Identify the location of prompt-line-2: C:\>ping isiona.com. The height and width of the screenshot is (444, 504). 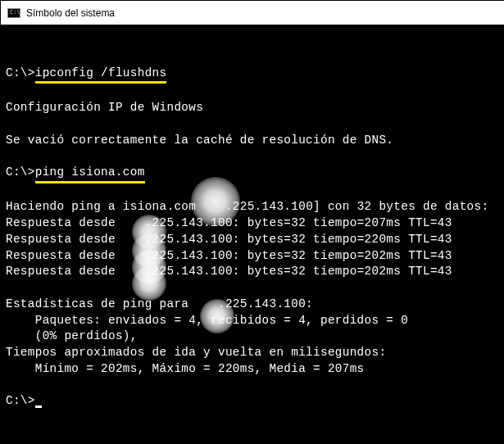
(75, 172).